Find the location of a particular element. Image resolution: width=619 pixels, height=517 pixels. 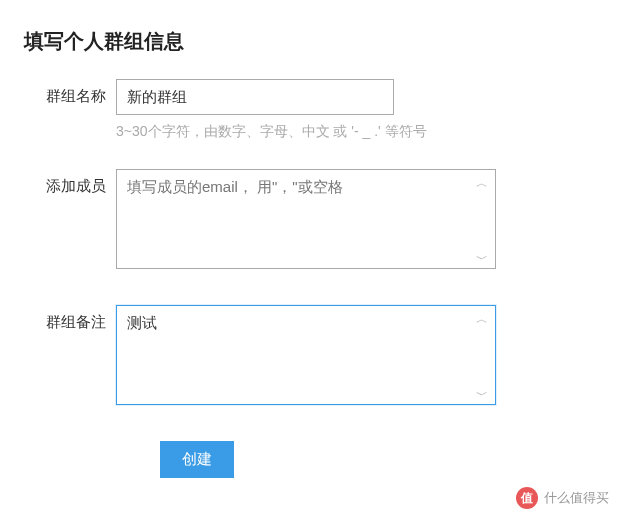

watermark-text: 什么值得买 is located at coordinates (576, 498).